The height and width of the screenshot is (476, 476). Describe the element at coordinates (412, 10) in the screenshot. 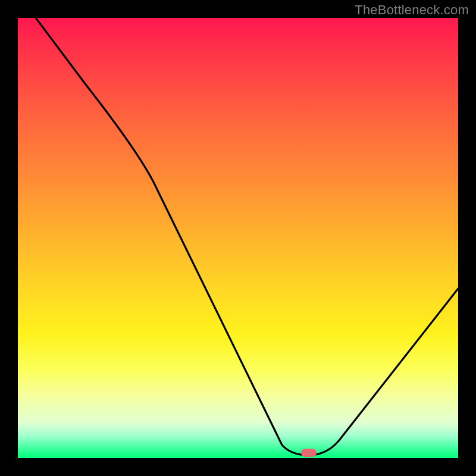

I see `watermark-text: TheBottleneck.com` at that location.